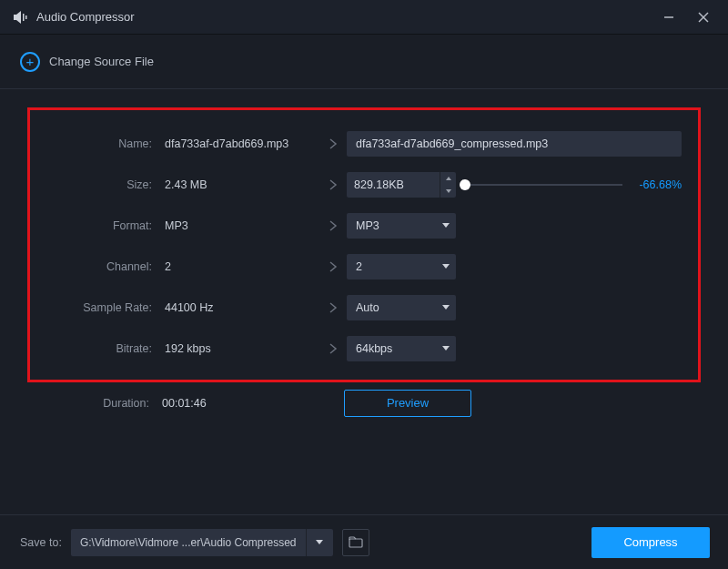  Describe the element at coordinates (242, 349) in the screenshot. I see `source-bitrate: 192 kbps` at that location.